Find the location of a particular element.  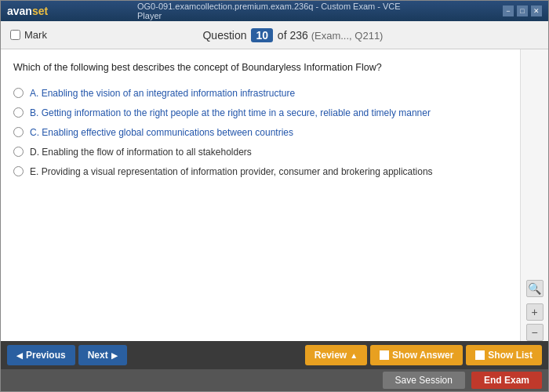

footer-bar: Save Session End Exam is located at coordinates (274, 380).